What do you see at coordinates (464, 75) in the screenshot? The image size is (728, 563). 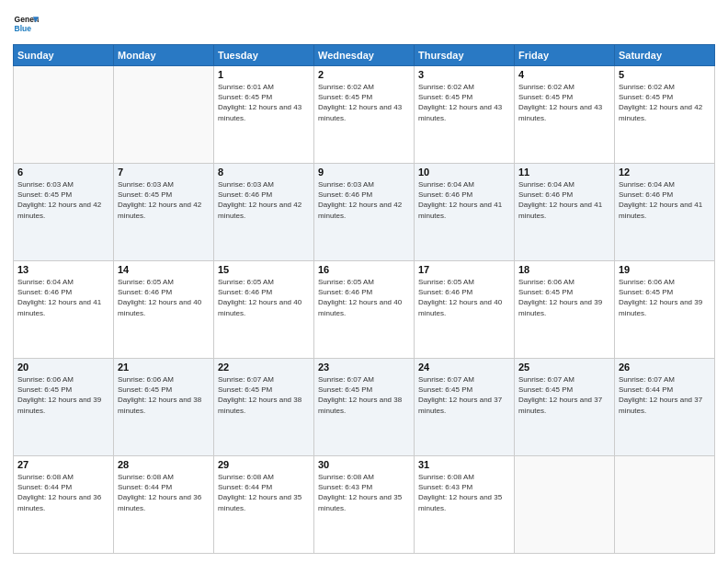 I see `day-number: 3` at bounding box center [464, 75].